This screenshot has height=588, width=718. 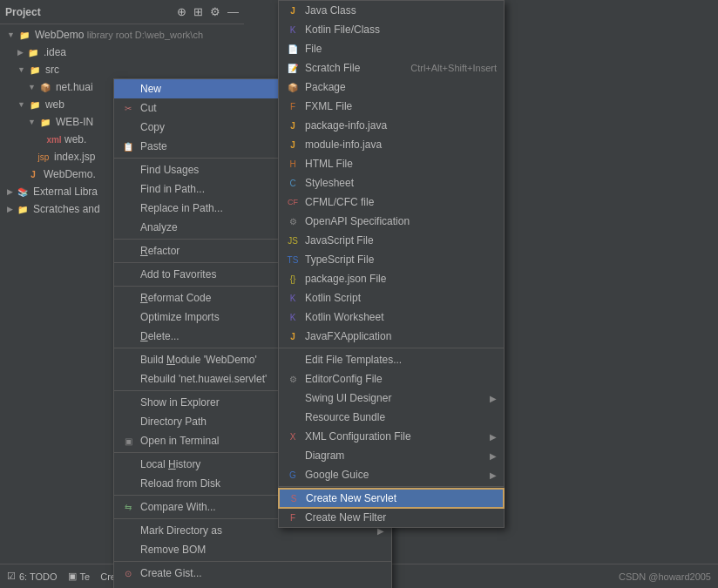 I want to click on google-icon: G, so click(x=293, y=475).